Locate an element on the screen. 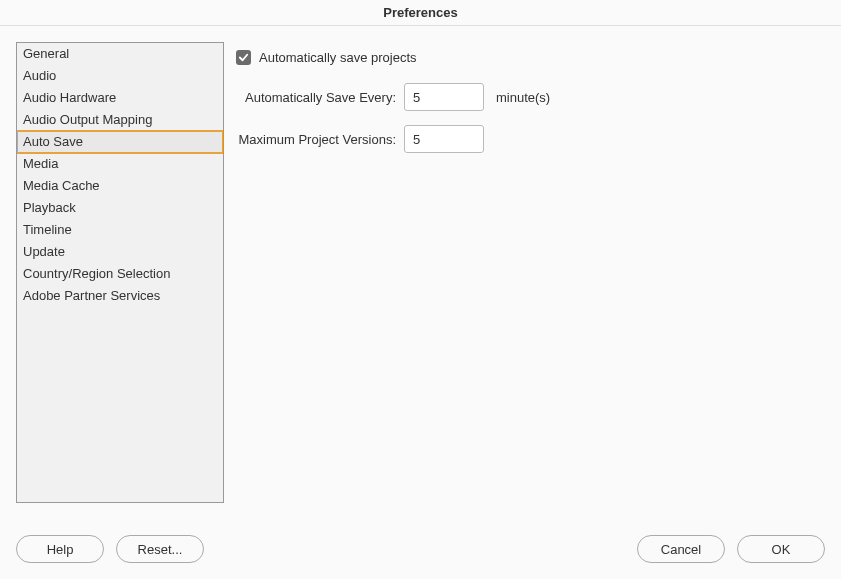 The width and height of the screenshot is (841, 579). cancel-button: Cancel is located at coordinates (681, 549).